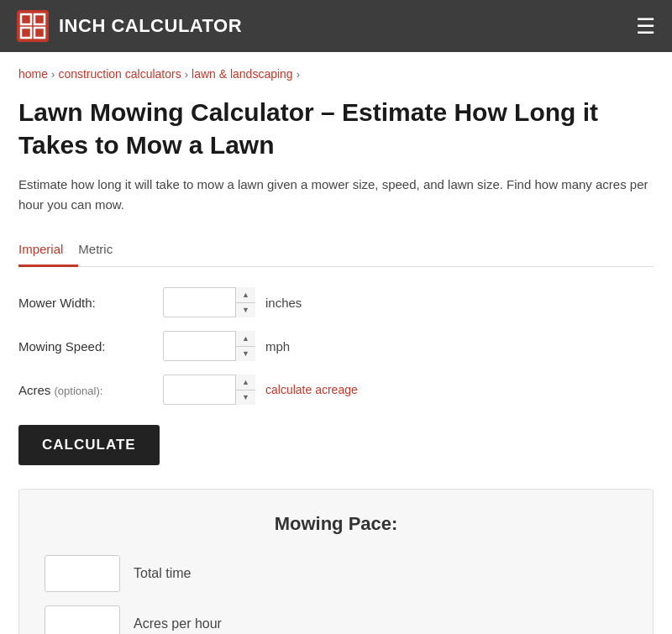 This screenshot has height=634, width=672. I want to click on mower-width-decrement: ▼, so click(245, 311).